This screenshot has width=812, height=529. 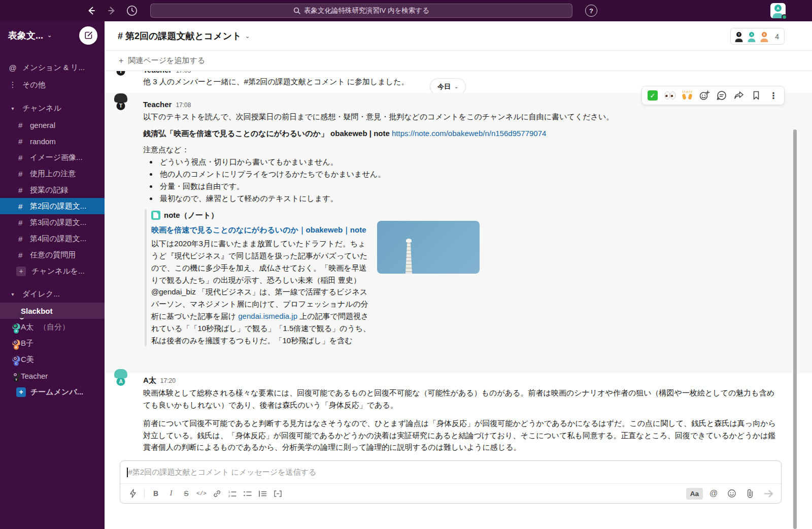 I want to click on history-forward-button, so click(x=112, y=11).